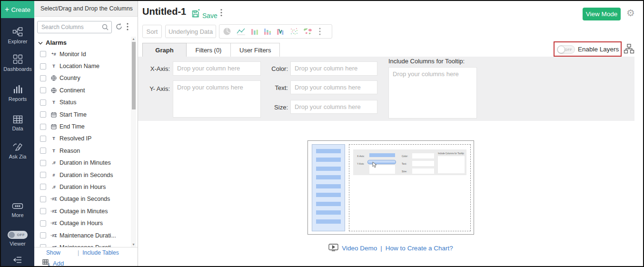 Image resolution: width=644 pixels, height=267 pixels. Describe the element at coordinates (133, 39) in the screenshot. I see `scroll-up-icon: ▲` at that location.